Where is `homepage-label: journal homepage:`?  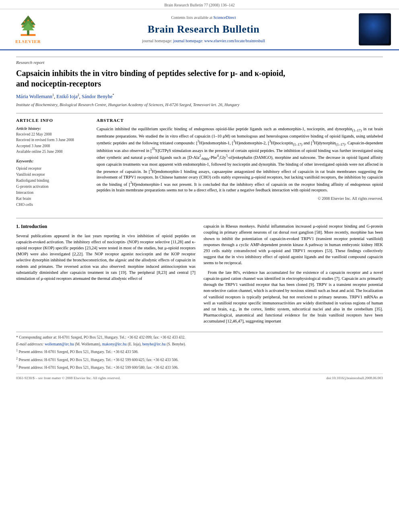
homepage-label: journal homepage: is located at coordinates (158, 41).